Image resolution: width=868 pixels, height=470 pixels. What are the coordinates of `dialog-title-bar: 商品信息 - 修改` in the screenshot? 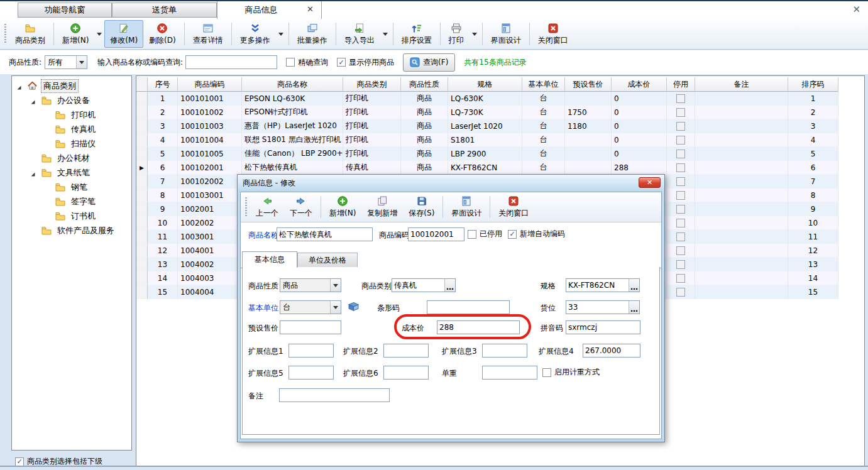 It's located at (451, 183).